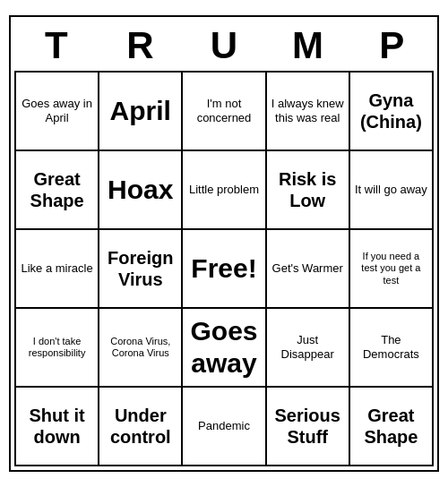 This screenshot has height=487, width=448. Describe the element at coordinates (392, 46) in the screenshot. I see `header-letter: P` at that location.